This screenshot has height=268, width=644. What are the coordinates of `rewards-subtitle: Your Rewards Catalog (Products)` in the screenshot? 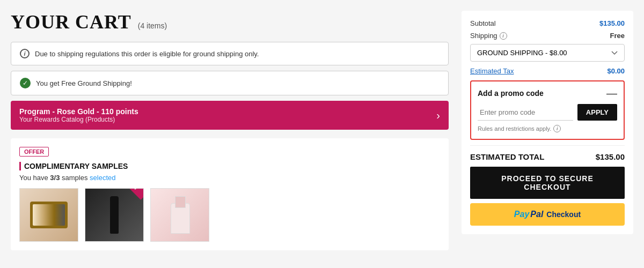 It's located at (79, 120).